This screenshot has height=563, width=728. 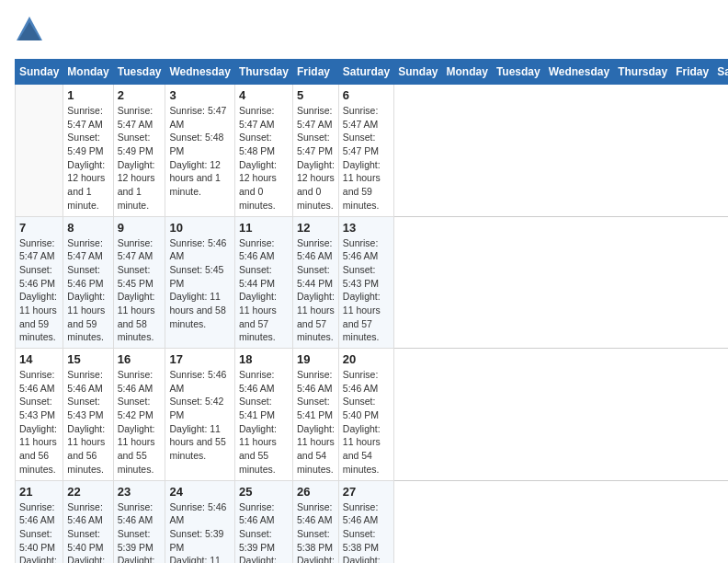 What do you see at coordinates (200, 415) in the screenshot?
I see `calendar-cell: 17Sunrise: 5:46 AMSunset: 5:42 PMDayligh…` at bounding box center [200, 415].